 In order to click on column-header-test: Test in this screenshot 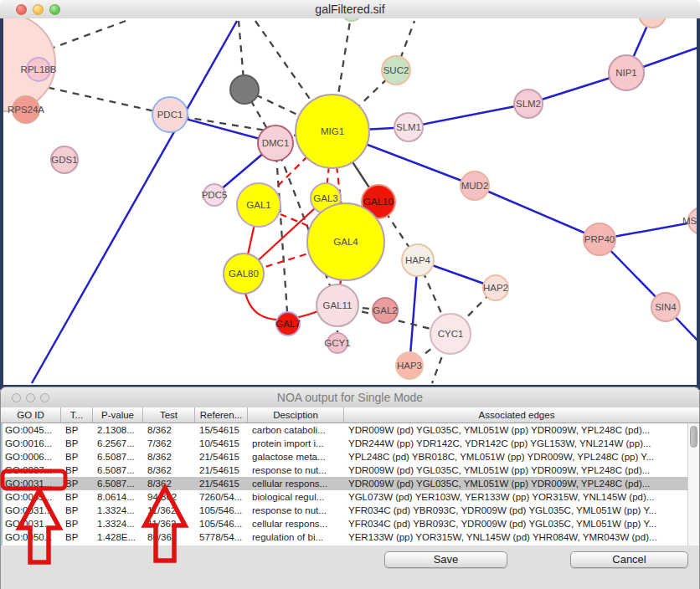, I will do `click(169, 415)`.